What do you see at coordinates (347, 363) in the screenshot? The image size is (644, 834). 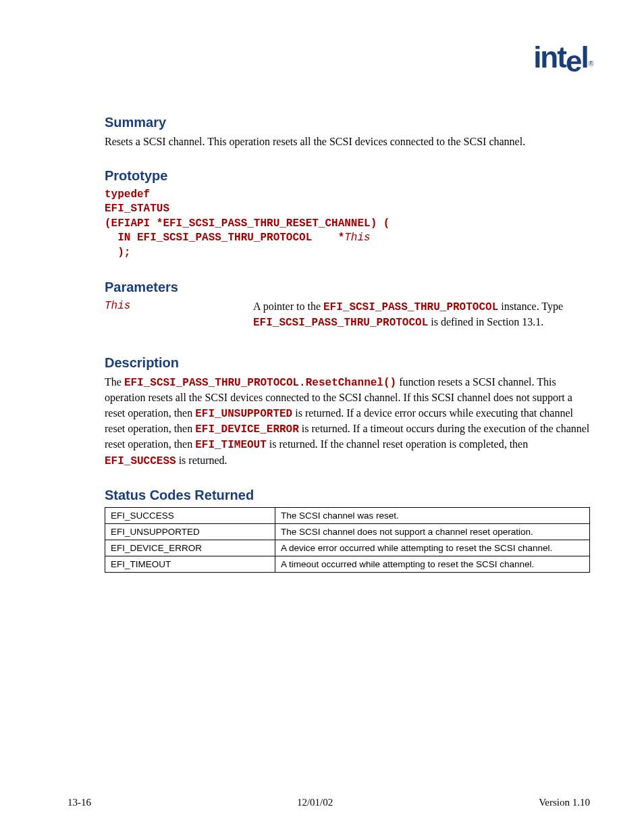 I see `heading-description: Description` at bounding box center [347, 363].